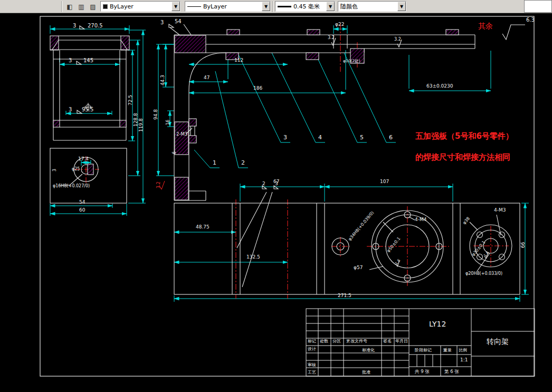  I want to click on title-block-grid, so click(420, 342).